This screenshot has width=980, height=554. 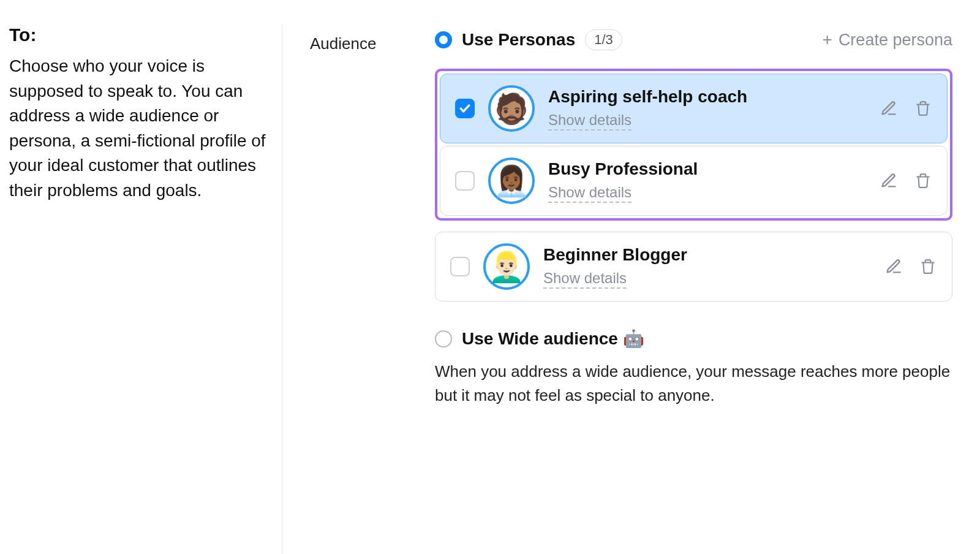 What do you see at coordinates (707, 169) in the screenshot?
I see `persona-name: Busy Professional` at bounding box center [707, 169].